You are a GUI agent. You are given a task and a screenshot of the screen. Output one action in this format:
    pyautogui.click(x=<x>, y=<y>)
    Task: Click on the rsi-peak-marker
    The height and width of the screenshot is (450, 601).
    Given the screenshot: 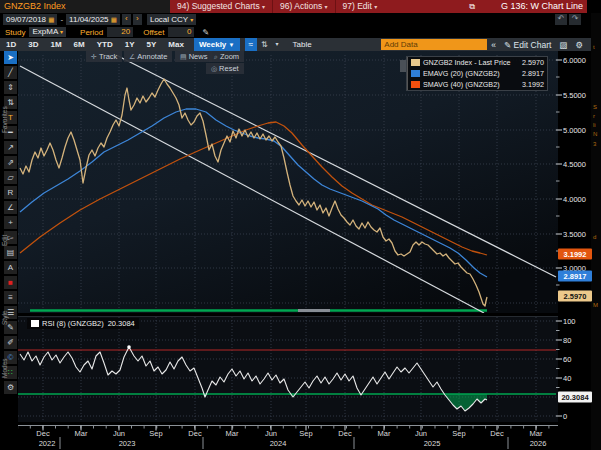 What is the action you would take?
    pyautogui.click(x=129, y=347)
    